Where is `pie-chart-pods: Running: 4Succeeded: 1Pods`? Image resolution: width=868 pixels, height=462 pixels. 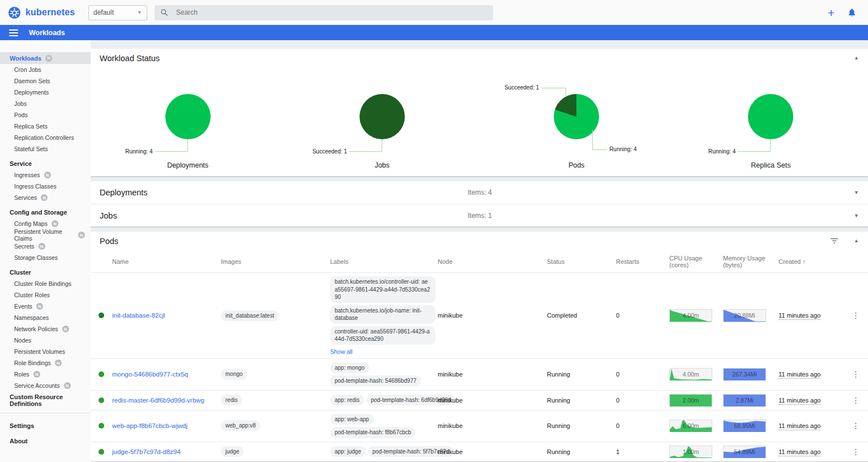
pie-chart-pods: Running: 4Succeeded: 1Pods is located at coordinates (576, 122).